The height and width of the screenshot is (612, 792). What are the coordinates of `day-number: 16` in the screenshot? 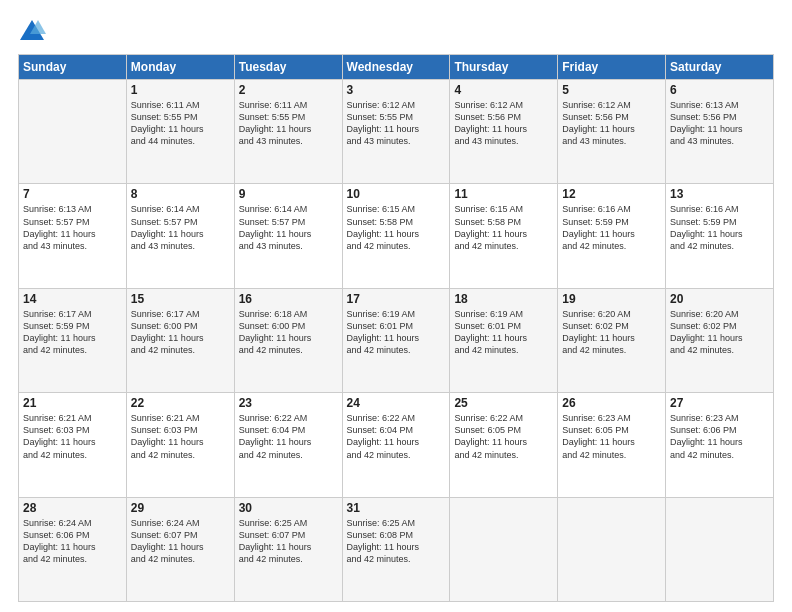 It's located at (288, 299).